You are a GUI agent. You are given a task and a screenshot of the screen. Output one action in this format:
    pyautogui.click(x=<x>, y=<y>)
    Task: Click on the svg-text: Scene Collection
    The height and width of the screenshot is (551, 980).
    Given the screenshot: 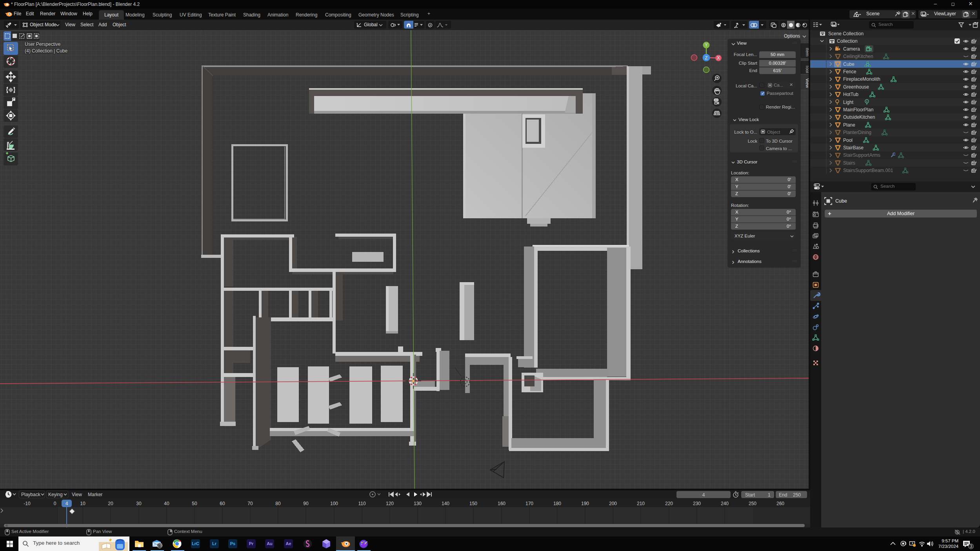 What is the action you would take?
    pyautogui.click(x=846, y=34)
    